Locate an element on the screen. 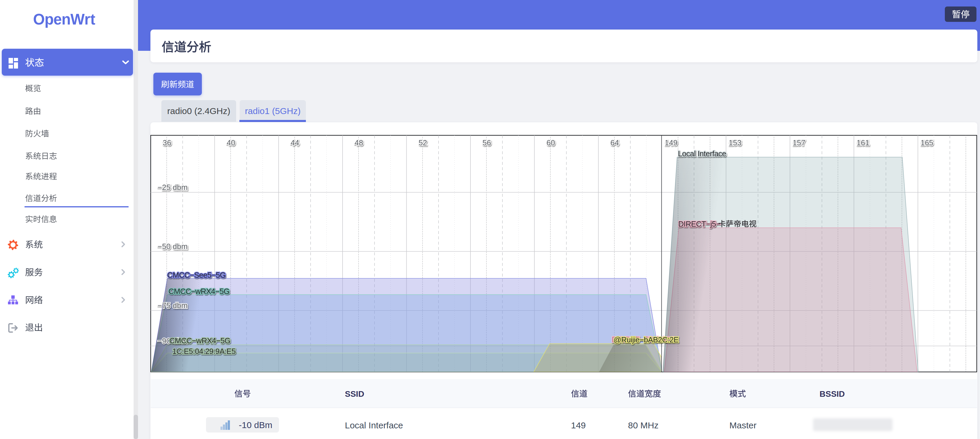 This screenshot has width=980, height=439. svg-text: 157 is located at coordinates (799, 143).